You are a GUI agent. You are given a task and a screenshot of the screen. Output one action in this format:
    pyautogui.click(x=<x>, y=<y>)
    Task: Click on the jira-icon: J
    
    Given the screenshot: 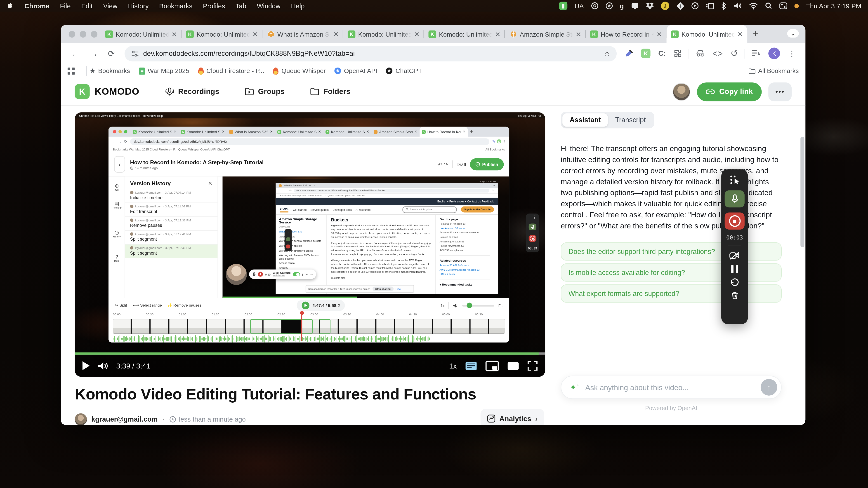 What is the action you would take?
    pyautogui.click(x=665, y=6)
    